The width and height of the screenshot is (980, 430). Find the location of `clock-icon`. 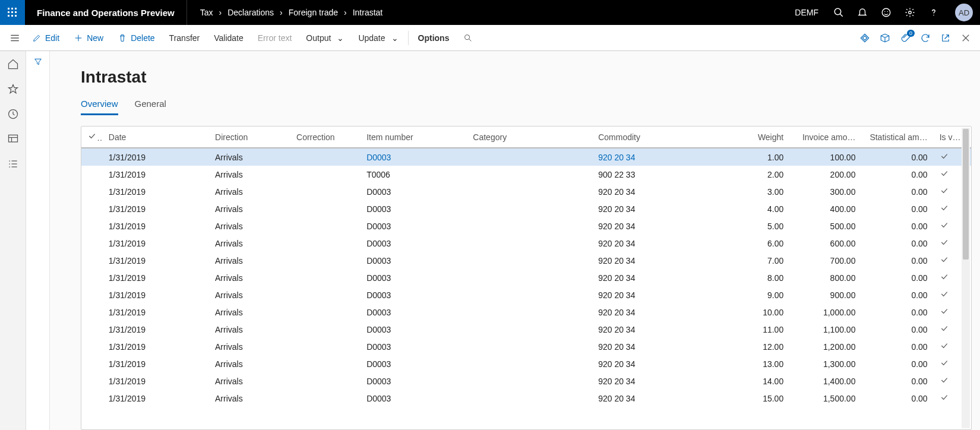

clock-icon is located at coordinates (13, 114).